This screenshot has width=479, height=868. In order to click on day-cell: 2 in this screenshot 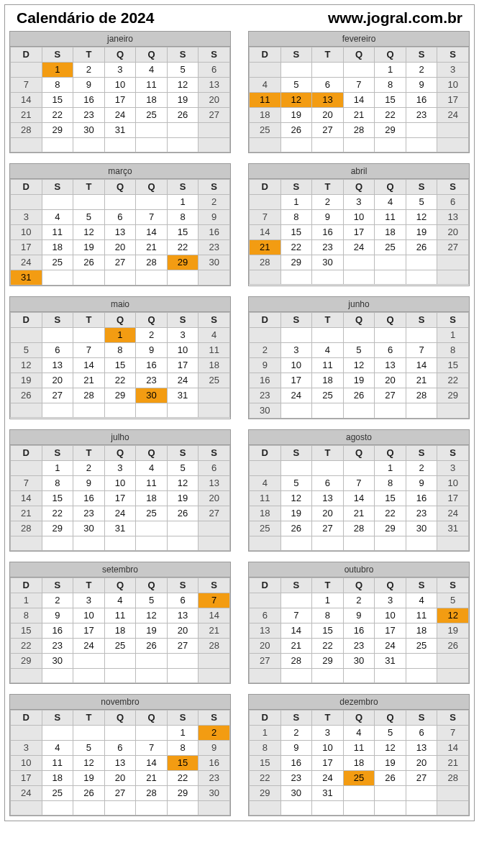, I will do `click(296, 734)`.